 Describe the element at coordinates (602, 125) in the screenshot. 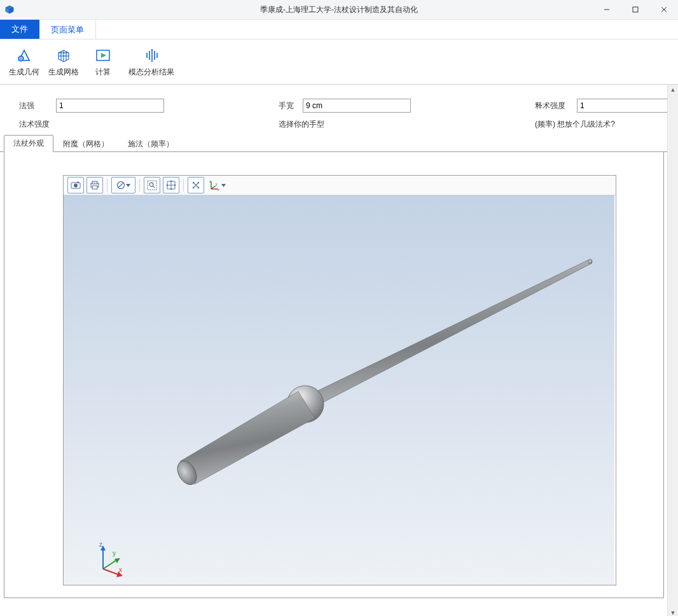

I see `param-desc: (频率) 想放个几级法术?` at that location.